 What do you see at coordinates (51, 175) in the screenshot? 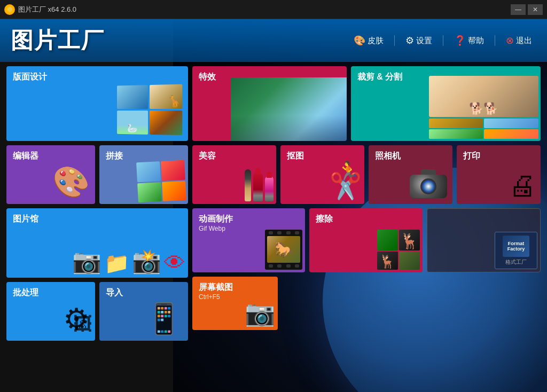
I see `editor-tile: 编辑器 🎨` at bounding box center [51, 175].